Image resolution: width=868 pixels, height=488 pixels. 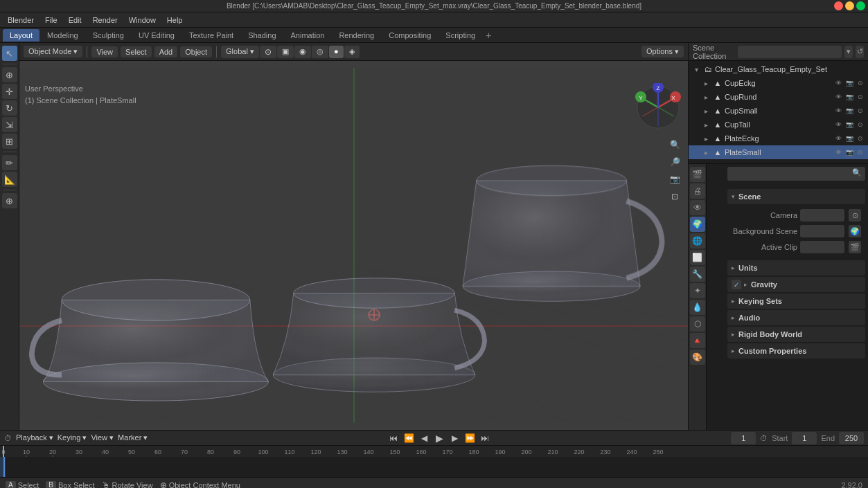 I want to click on shading-eevee: ◈, so click(x=352, y=52).